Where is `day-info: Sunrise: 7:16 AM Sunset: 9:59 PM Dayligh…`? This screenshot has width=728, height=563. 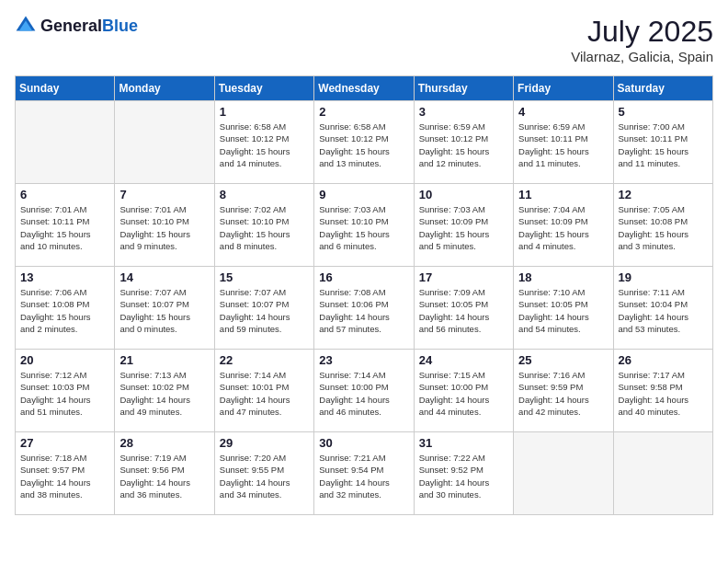 day-info: Sunrise: 7:16 AM Sunset: 9:59 PM Dayligh… is located at coordinates (563, 394).